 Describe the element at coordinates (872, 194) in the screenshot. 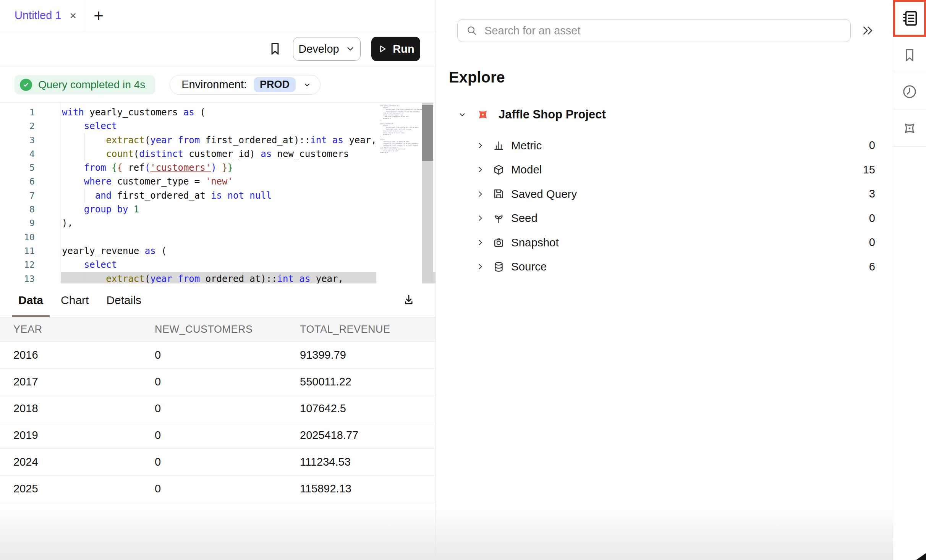

I see `tree-item-count: 3` at that location.